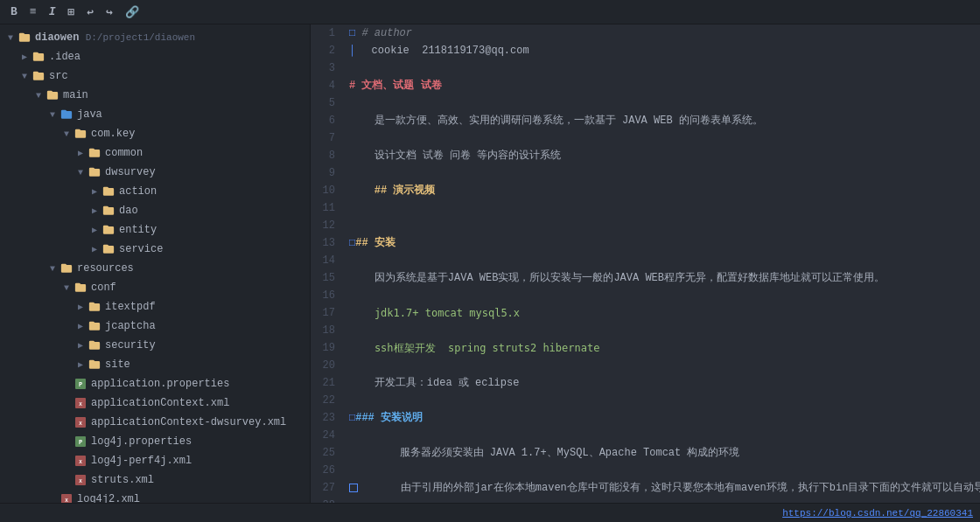 The width and height of the screenshot is (980, 522). I want to click on tree-label: com.key, so click(197, 134).